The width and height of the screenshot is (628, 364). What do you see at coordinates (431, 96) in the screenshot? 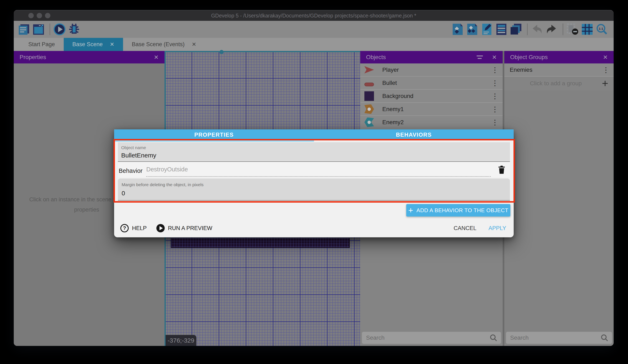
I see `object-row-background: Background ⋮` at bounding box center [431, 96].